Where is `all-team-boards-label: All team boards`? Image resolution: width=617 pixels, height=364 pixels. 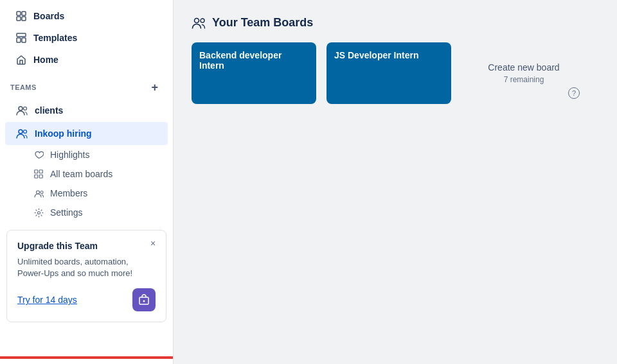 all-team-boards-label: All team boards is located at coordinates (81, 174).